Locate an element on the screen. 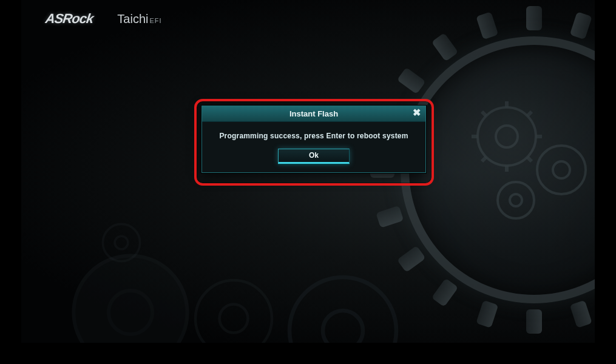  gear-cluster-icon is located at coordinates (519, 170).